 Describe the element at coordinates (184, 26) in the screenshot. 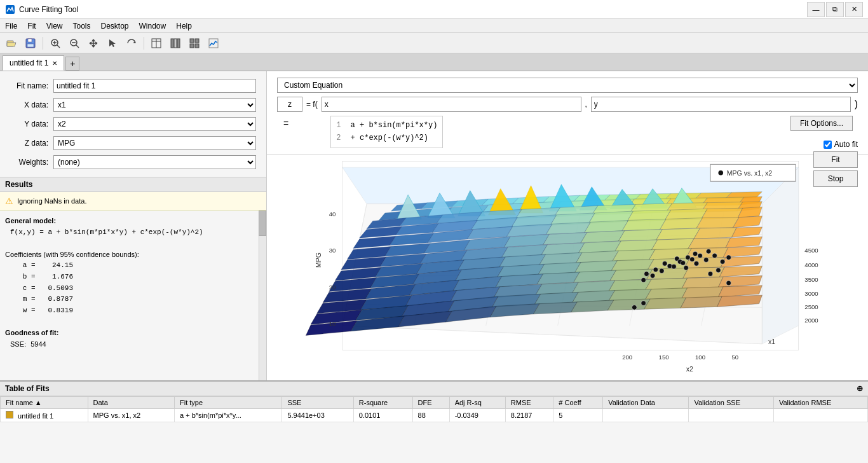

I see `menu-help: Help` at that location.